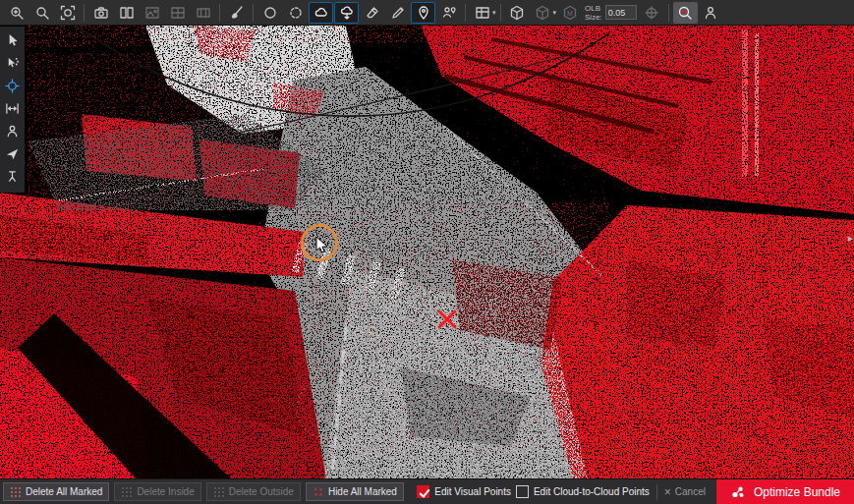  Describe the element at coordinates (448, 13) in the screenshot. I see `user-pin-icon` at that location.